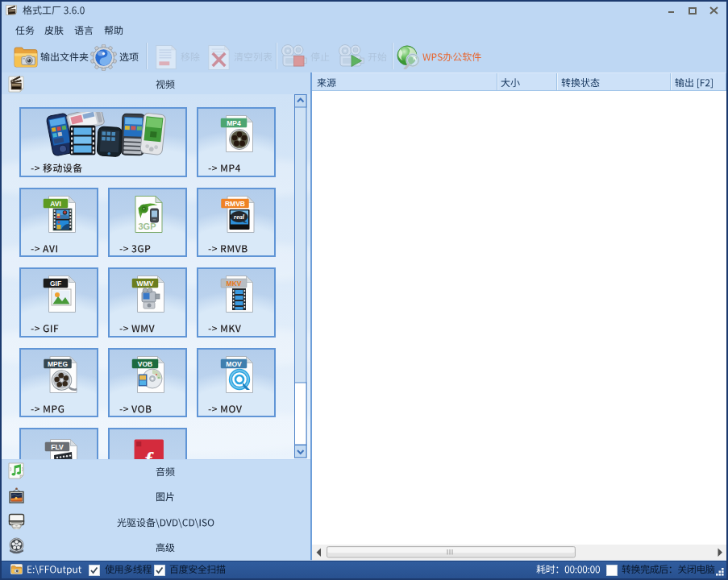 This screenshot has height=580, width=728. What do you see at coordinates (57, 447) in the screenshot?
I see `svg-text: FLV` at bounding box center [57, 447].